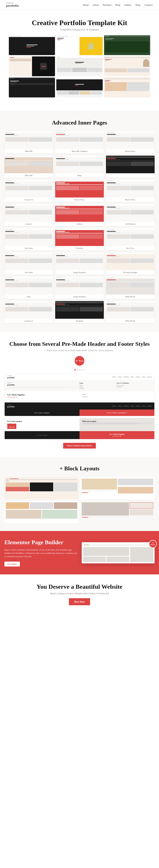  What do you see at coordinates (29, 215) in the screenshot?
I see `page-card-9: Contacts` at bounding box center [29, 215].